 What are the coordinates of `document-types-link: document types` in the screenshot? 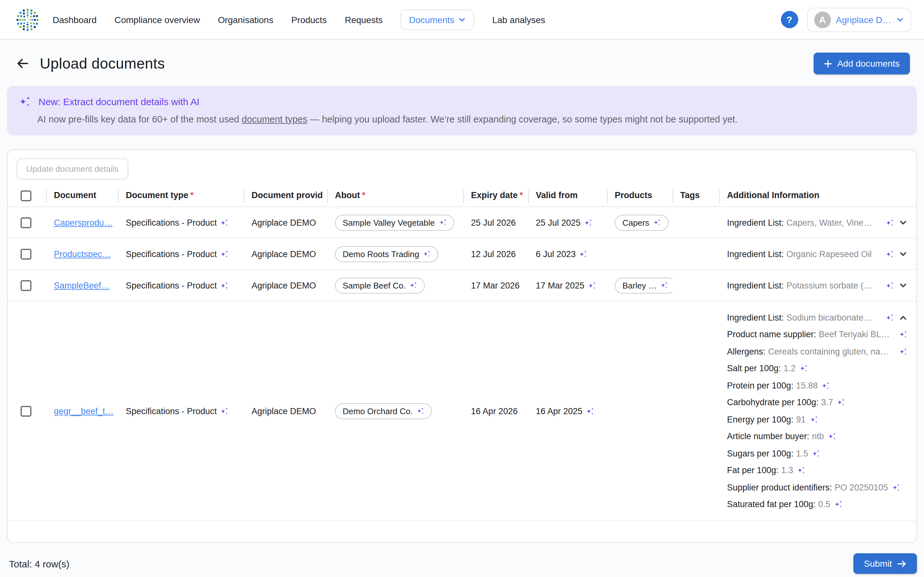 It's located at (275, 119).